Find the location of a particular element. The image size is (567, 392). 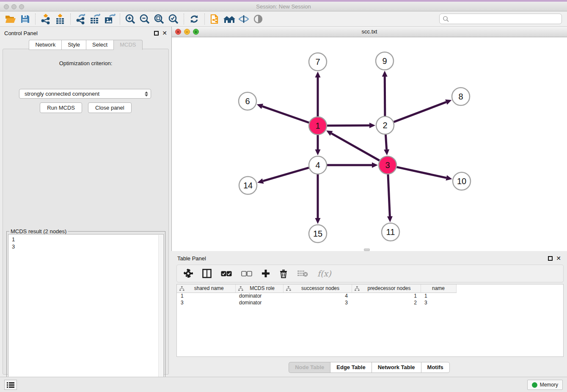

export-network-icon is located at coordinates (81, 19).